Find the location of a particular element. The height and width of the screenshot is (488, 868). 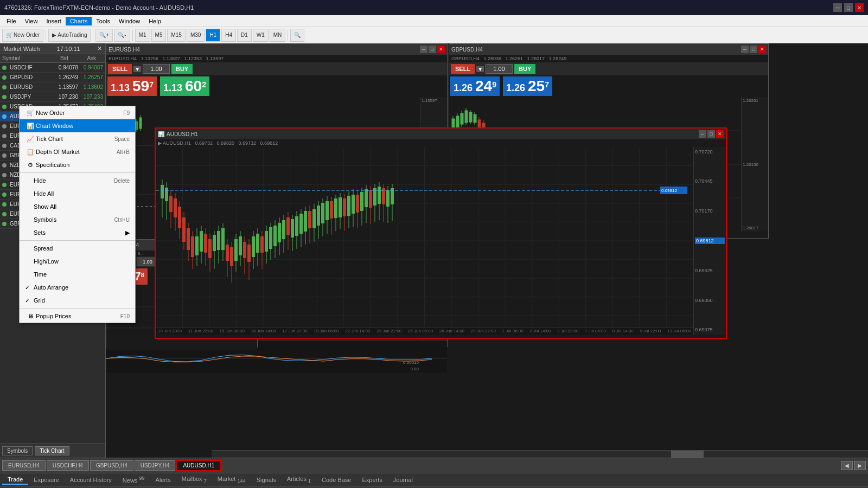

eurusd-sell-dropdown: ▼ is located at coordinates (137, 69).